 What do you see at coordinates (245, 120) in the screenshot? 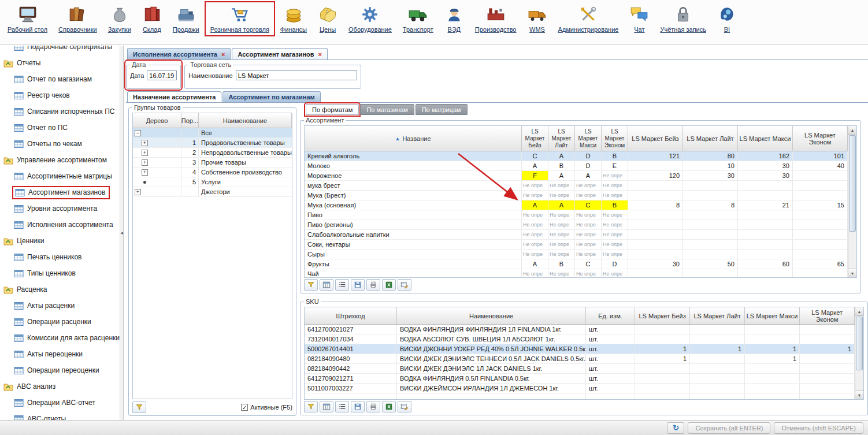
I see `column-header-name: Наименование` at bounding box center [245, 120].